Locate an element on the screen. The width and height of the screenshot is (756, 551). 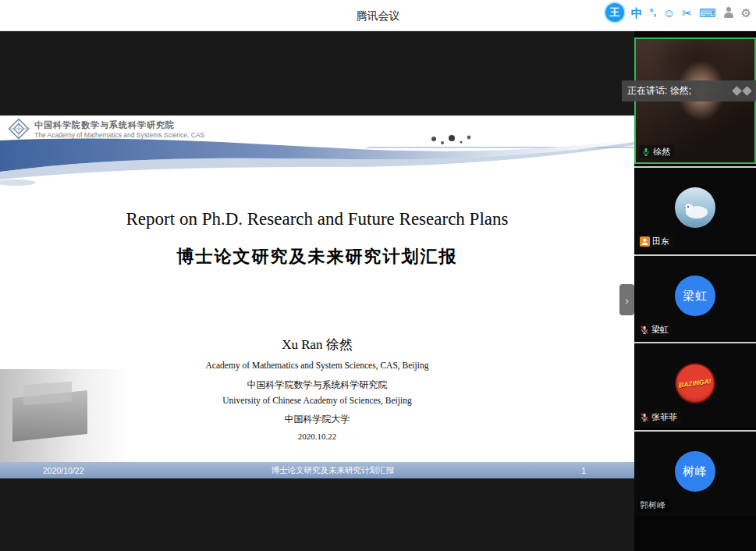
avatar-photo is located at coordinates (695, 208).